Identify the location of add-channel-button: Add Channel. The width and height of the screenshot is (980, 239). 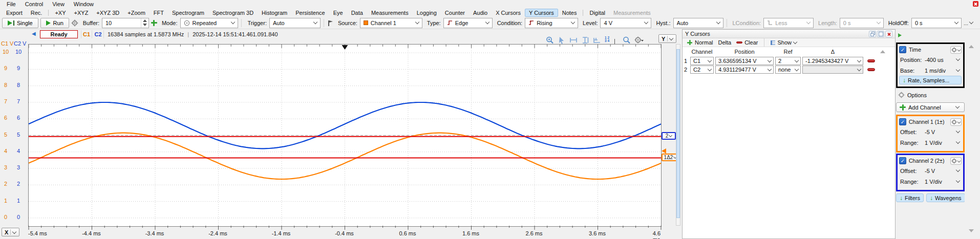
(930, 107).